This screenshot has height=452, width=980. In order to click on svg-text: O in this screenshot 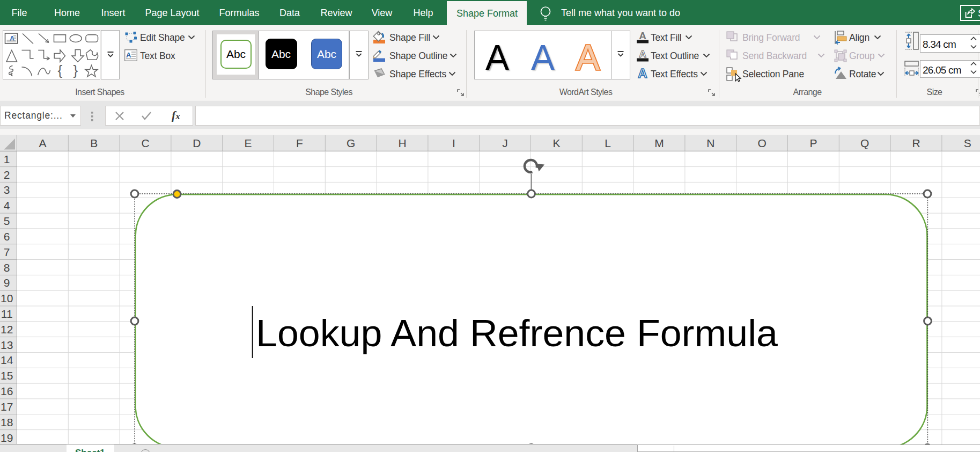, I will do `click(762, 143)`.